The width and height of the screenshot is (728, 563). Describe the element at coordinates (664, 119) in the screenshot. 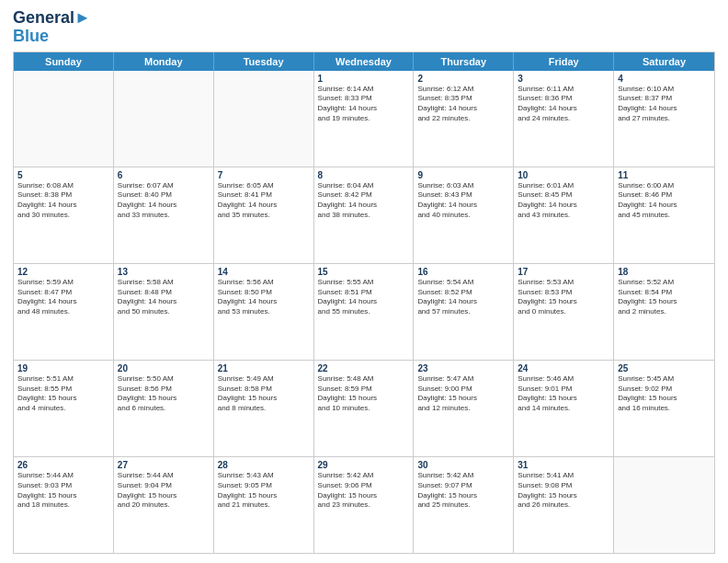

I see `calendar-cell-4: 4Sunrise: 6:10 AM Sunset: 8:37 PM Daylig…` at that location.